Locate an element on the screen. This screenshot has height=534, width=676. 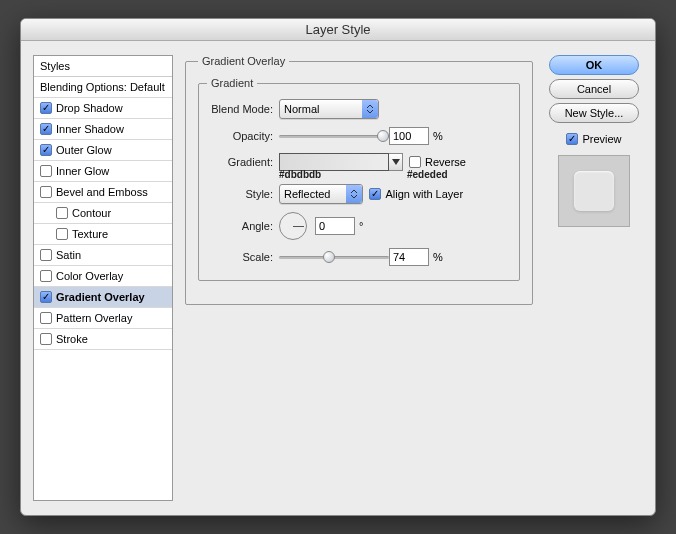
sidebar-item-contour: Contour is located at coordinates (103, 214).